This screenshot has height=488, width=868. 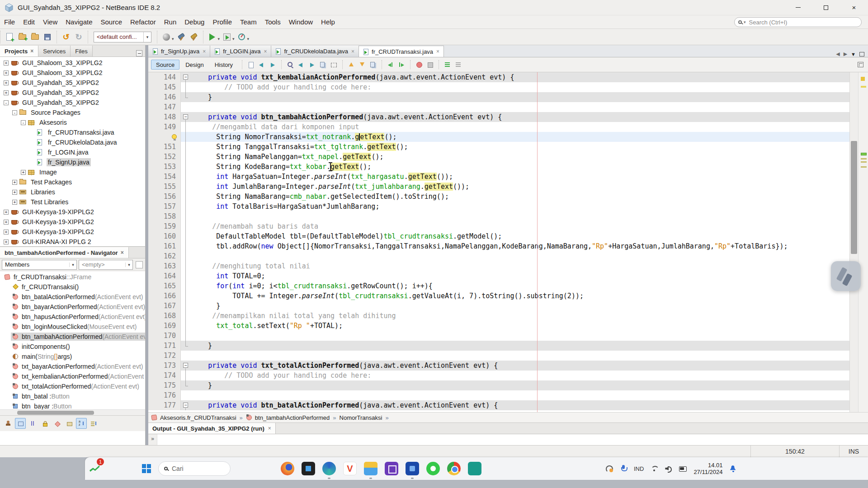 I want to click on navigator-item: txt_bayarActionPerformed(ActionEvent evt…, so click(x=72, y=366).